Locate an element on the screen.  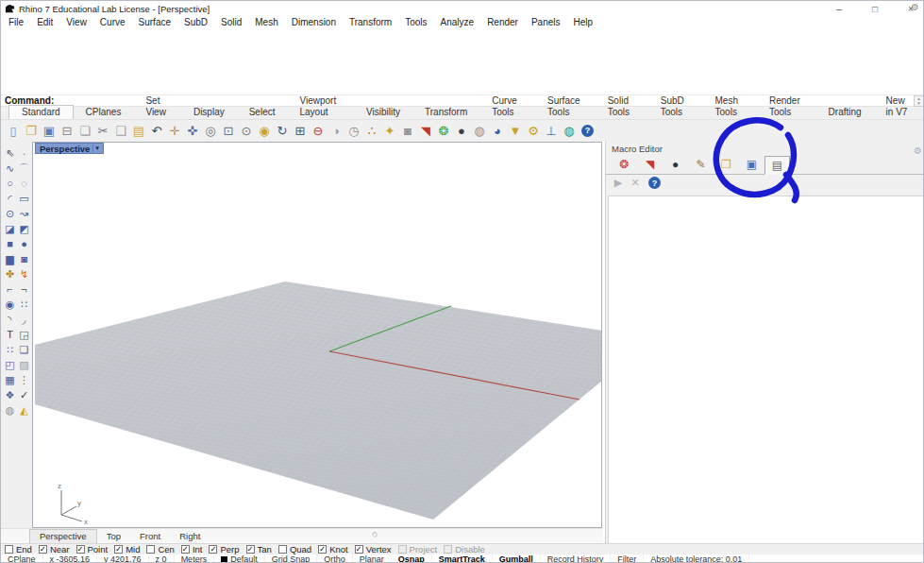
osnap-disable: Disable is located at coordinates (464, 550).